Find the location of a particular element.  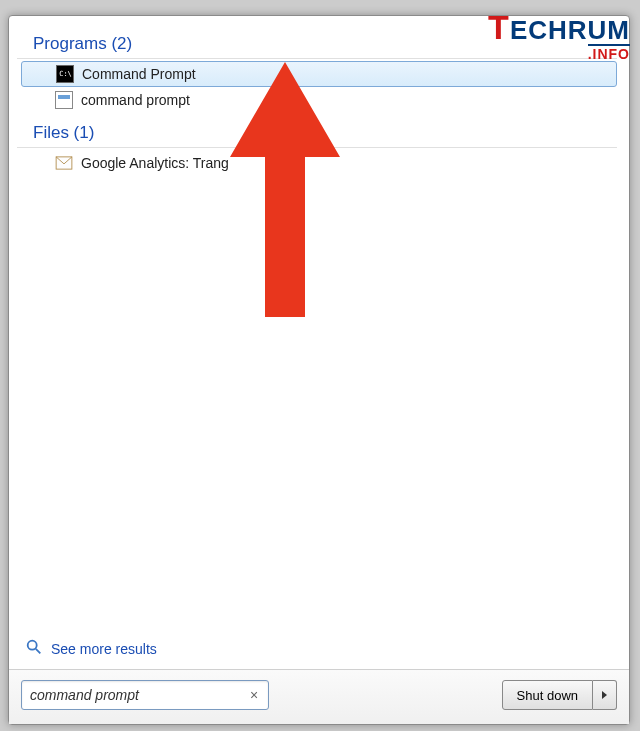

see-more-results: See more results is located at coordinates (319, 648).